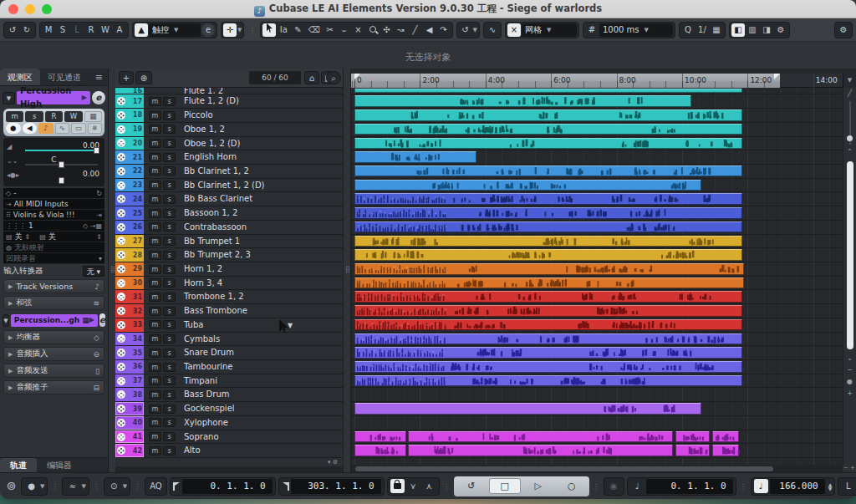 This screenshot has height=504, width=856. Describe the element at coordinates (130, 339) in the screenshot. I see `track-color-chip: 34` at that location.